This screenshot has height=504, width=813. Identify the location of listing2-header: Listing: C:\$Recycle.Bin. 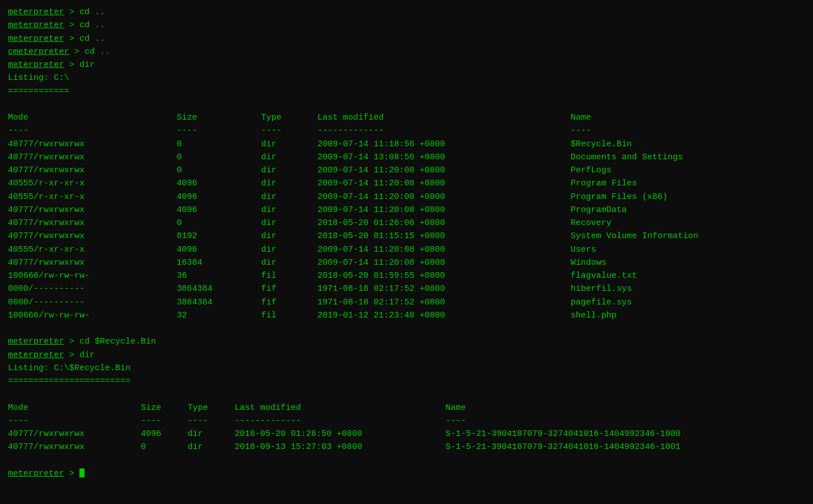
(406, 369).